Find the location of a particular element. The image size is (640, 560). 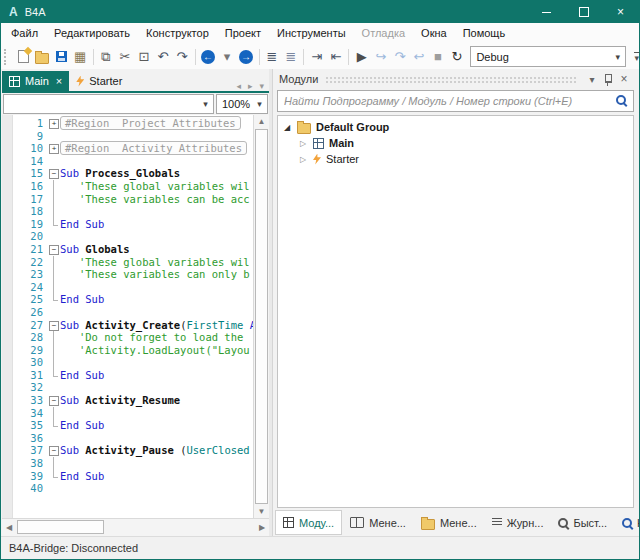

code-line-17: 17 'These variables can be acc is located at coordinates (133, 200).